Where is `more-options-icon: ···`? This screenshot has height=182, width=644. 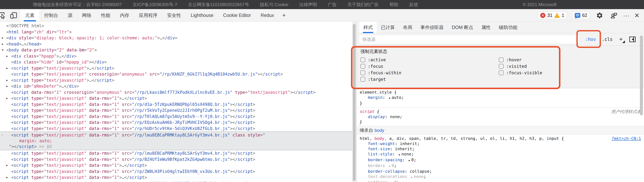 more-options-icon: ··· is located at coordinates (626, 16).